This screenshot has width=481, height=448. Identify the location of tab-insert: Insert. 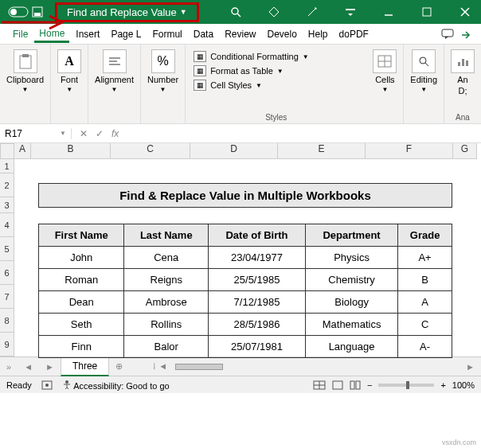
(88, 34).